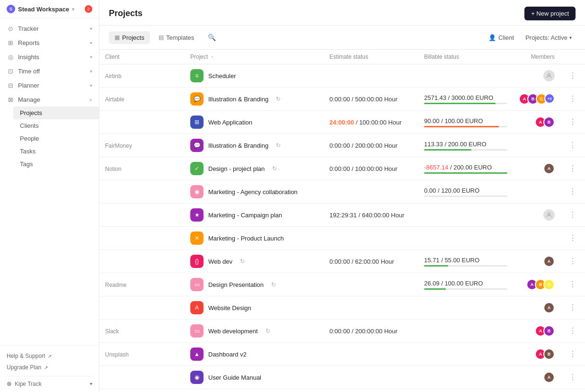 Image resolution: width=585 pixels, height=392 pixels. I want to click on avatar-group: A, so click(549, 169).